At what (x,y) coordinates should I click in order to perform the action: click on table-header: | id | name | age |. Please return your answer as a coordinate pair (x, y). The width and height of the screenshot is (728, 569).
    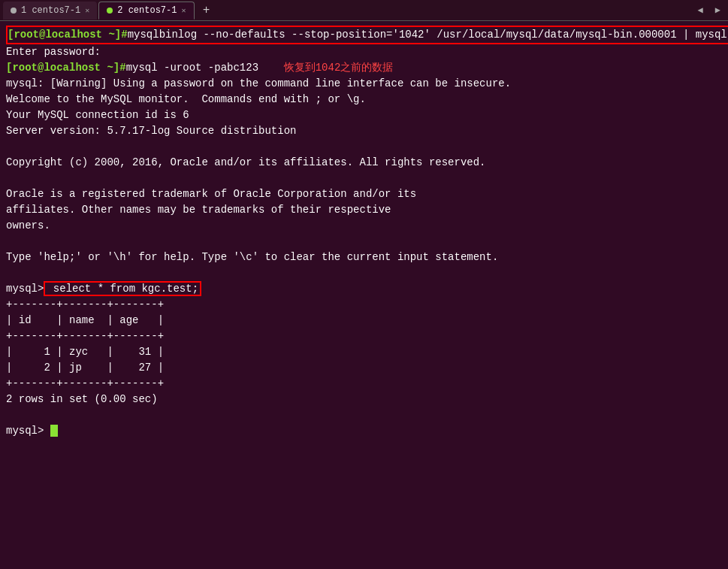
    Looking at the image, I should click on (364, 320).